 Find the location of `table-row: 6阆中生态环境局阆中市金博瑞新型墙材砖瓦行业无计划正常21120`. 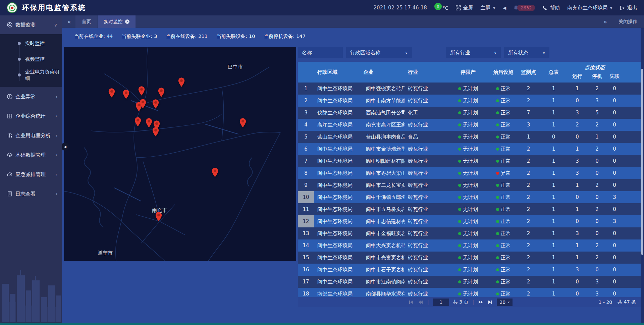

table-row: 6阆中生态环境局阆中市金博瑞新型墙材砖瓦行业无计划正常21120 is located at coordinates (469, 149).